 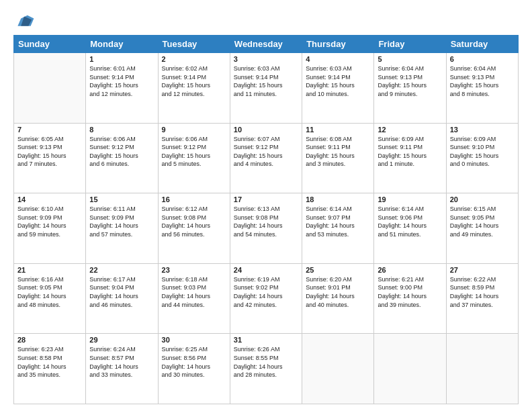 What do you see at coordinates (26, 20) in the screenshot?
I see `logo` at bounding box center [26, 20].